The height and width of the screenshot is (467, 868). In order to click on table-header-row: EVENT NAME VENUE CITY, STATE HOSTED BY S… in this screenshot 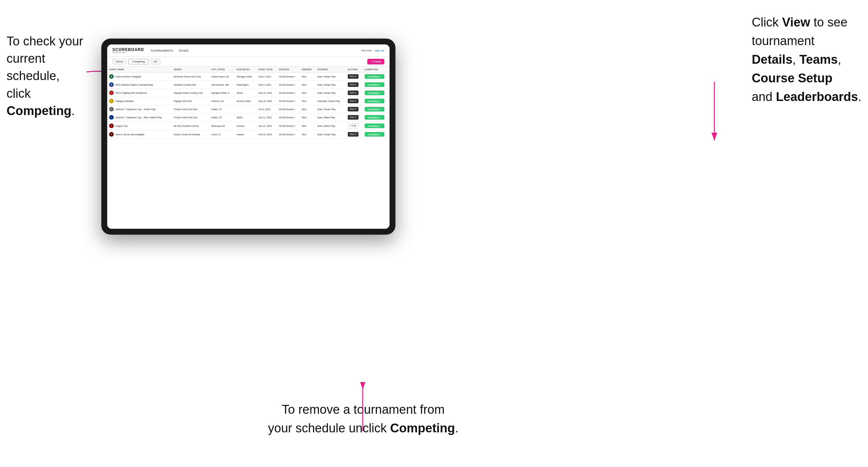, I will do `click(248, 69)`.